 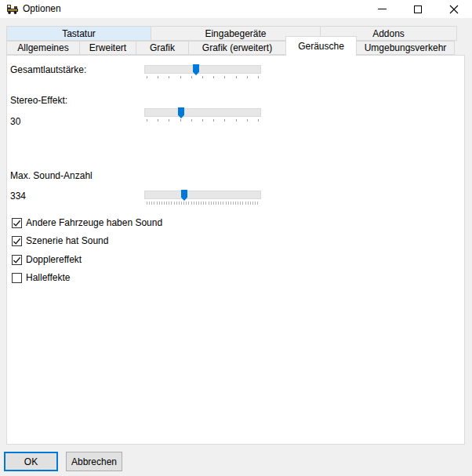 I want to click on window-title: Optionen, so click(x=42, y=9).